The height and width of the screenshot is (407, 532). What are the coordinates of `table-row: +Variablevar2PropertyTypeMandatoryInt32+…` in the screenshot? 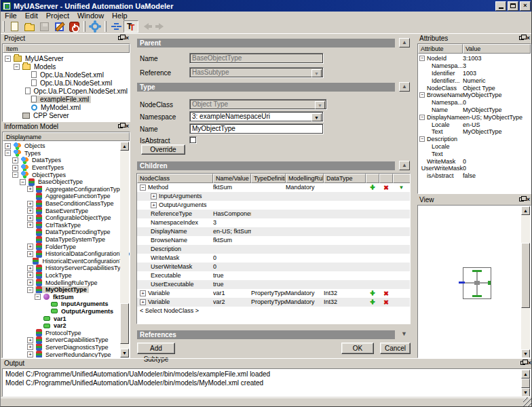 It's located at (273, 303).